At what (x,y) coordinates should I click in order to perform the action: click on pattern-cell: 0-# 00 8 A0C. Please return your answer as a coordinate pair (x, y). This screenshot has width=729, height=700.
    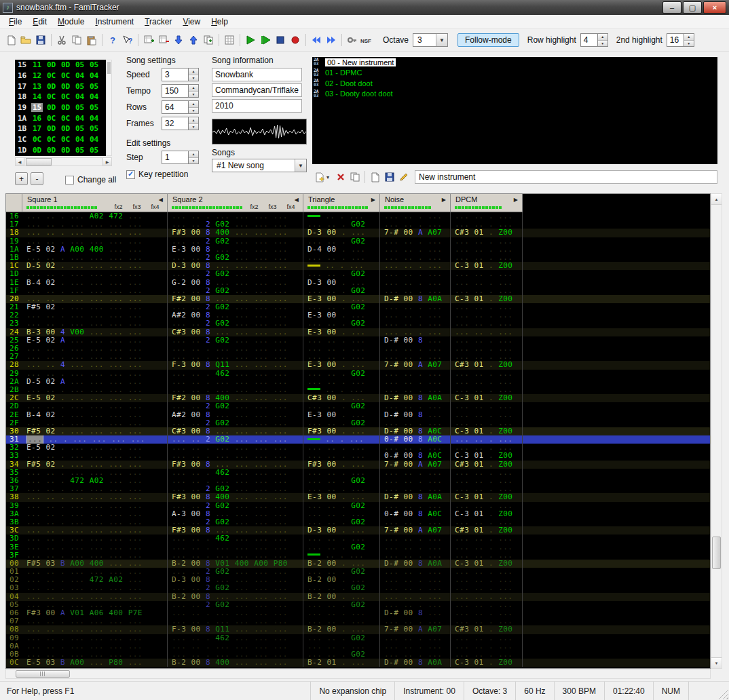
    Looking at the image, I should click on (415, 456).